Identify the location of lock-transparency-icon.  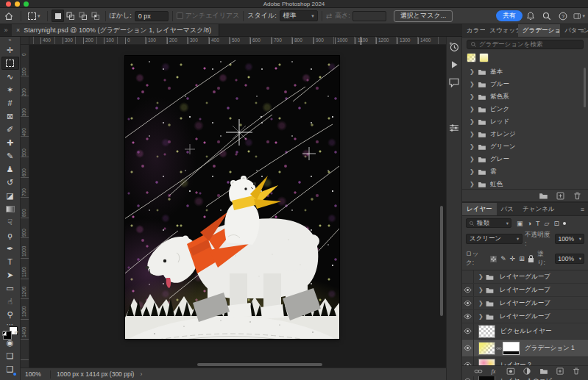
(493, 259).